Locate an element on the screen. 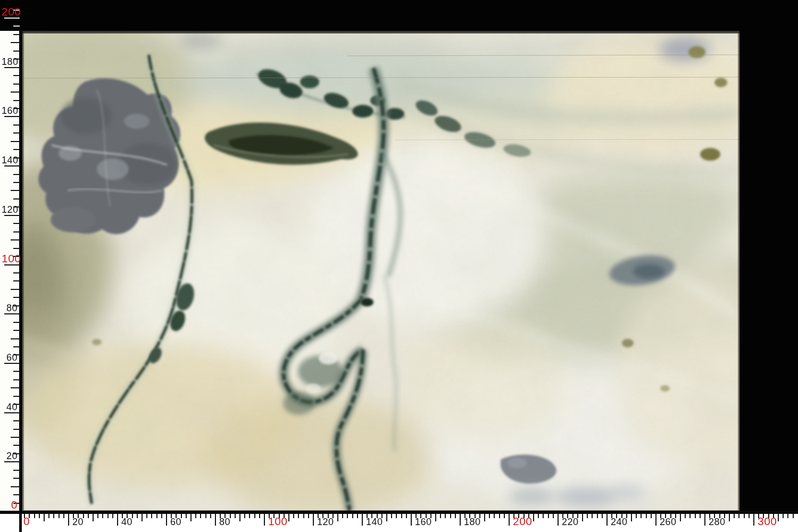 This screenshot has width=798, height=532. left-ruler-label: 140 is located at coordinates (10, 160).